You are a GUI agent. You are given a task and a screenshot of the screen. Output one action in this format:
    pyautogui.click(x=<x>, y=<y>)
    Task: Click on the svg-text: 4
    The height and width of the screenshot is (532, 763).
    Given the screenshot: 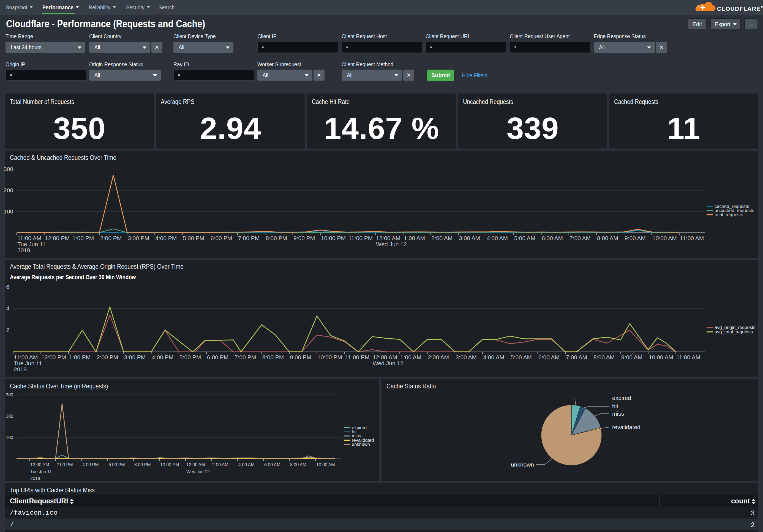 What is the action you would take?
    pyautogui.click(x=8, y=308)
    